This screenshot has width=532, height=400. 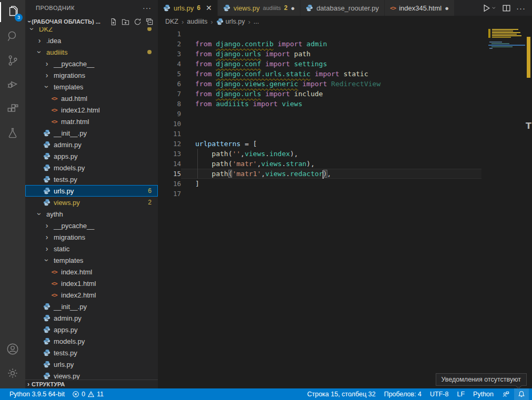 I want to click on python-interpreter-status: Python 3.9.5 64-bit, so click(x=37, y=394).